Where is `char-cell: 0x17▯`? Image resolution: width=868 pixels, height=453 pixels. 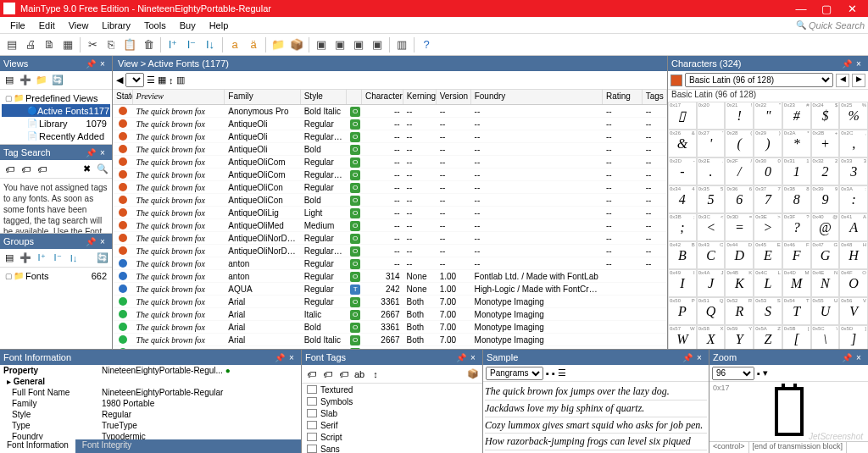
char-cell: 0x17▯ is located at coordinates (682, 115).